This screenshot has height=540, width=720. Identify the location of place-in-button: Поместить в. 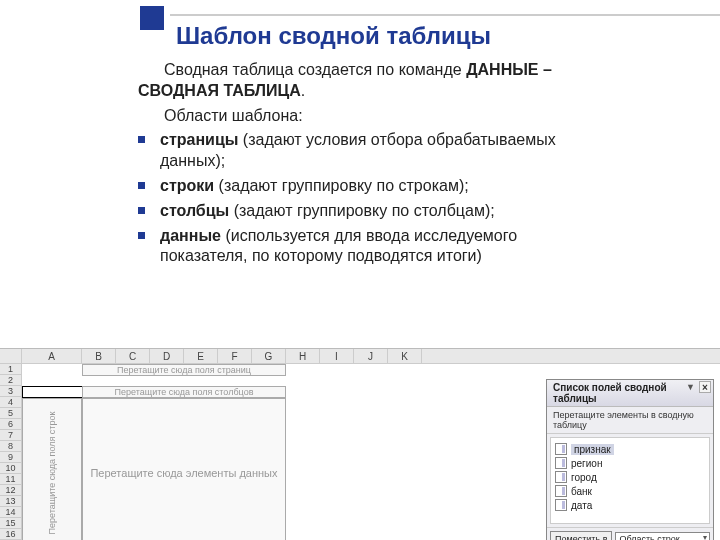
(581, 536).